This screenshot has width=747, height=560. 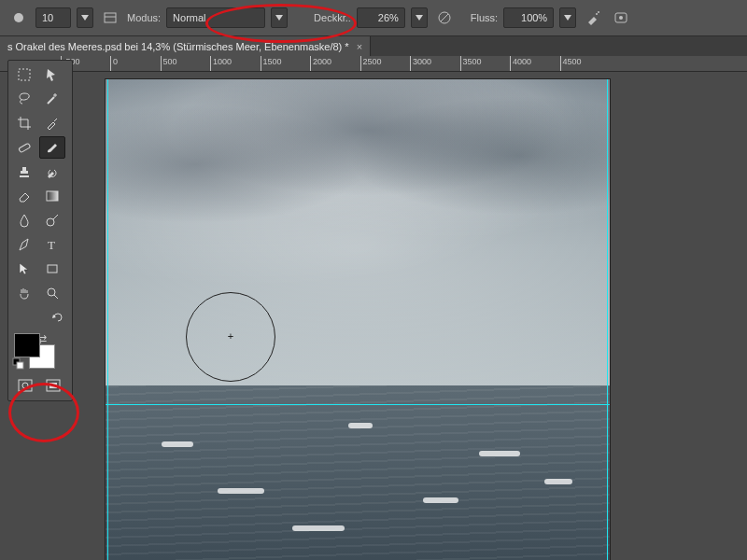 I want to click on gradient-icon, so click(x=52, y=196).